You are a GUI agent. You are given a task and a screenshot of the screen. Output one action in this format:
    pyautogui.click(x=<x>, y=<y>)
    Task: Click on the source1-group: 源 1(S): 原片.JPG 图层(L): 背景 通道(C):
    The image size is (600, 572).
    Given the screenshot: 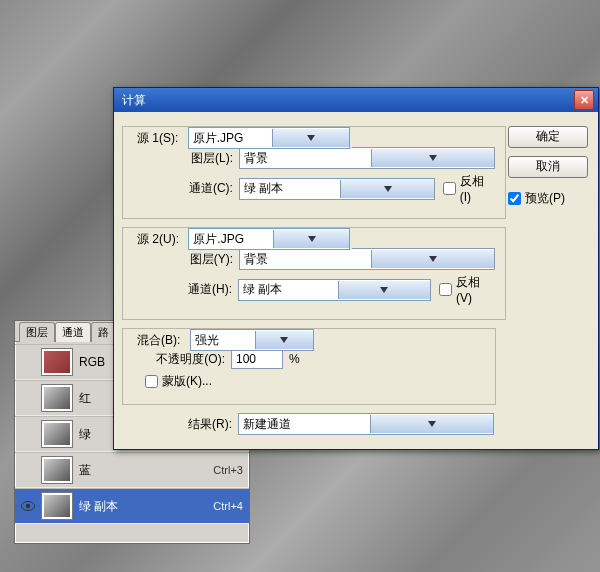 What is the action you would take?
    pyautogui.click(x=314, y=172)
    